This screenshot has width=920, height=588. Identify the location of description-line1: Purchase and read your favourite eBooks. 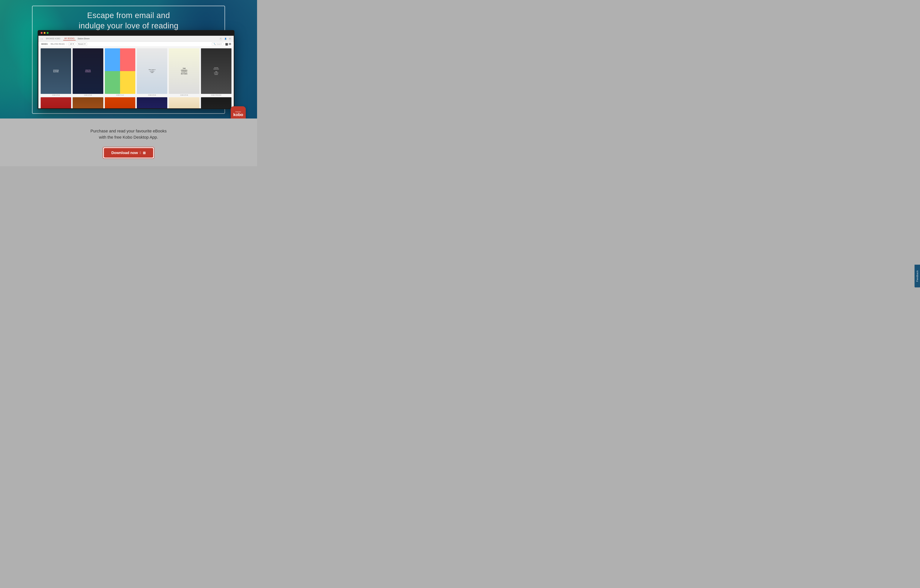
(128, 131).